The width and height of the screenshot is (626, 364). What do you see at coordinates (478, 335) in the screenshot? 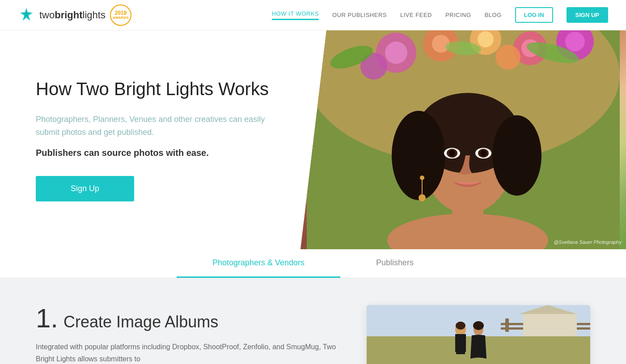
I see `preview-image` at bounding box center [478, 335].